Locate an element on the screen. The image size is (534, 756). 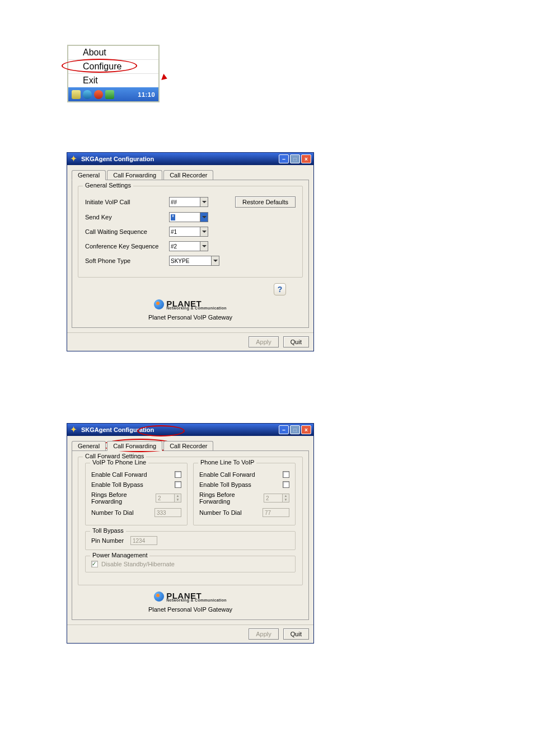
config-window-general: ✦ SKGAgent Configuration – □ × General C… is located at coordinates (190, 252).